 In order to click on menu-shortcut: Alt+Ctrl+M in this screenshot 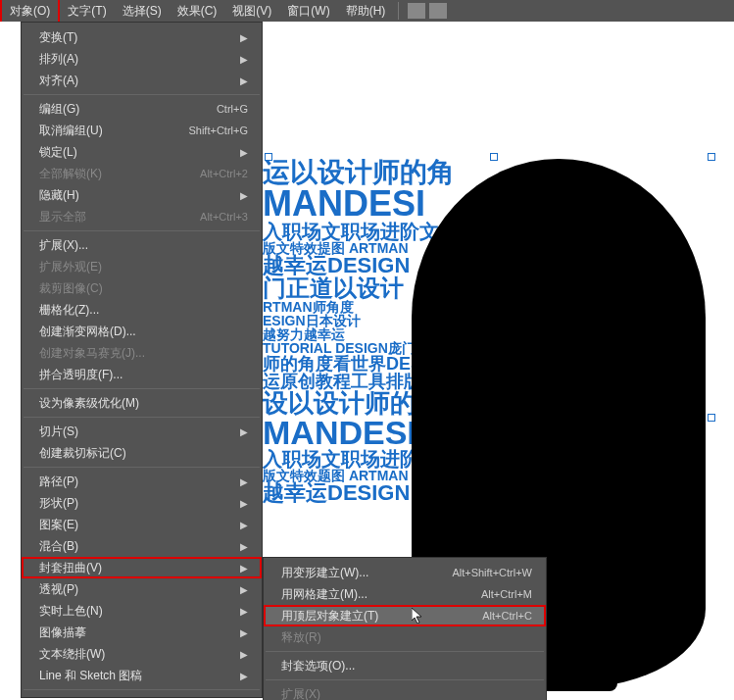, I will do `click(507, 594)`.